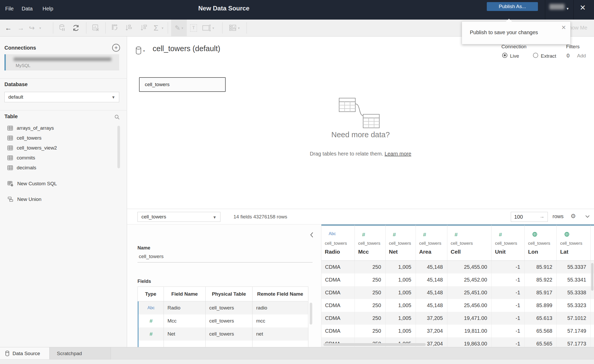  What do you see at coordinates (21, 28) in the screenshot?
I see `forward-icon: →` at bounding box center [21, 28].